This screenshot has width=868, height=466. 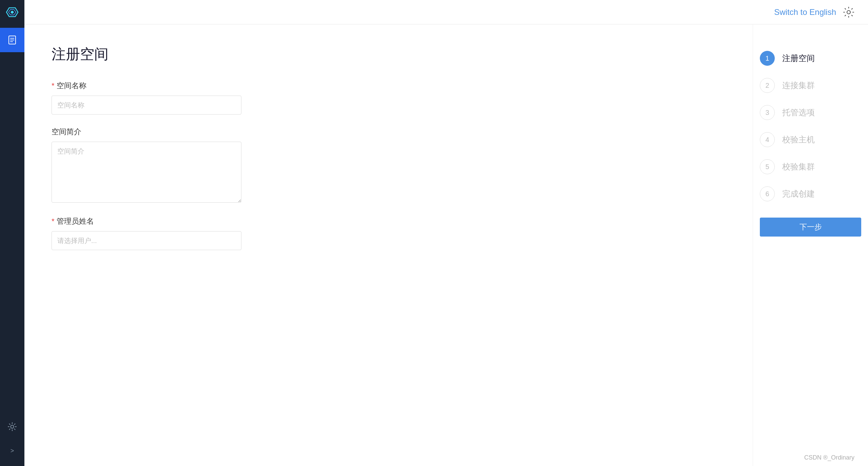 I want to click on step-label-5: 校验集群, so click(x=798, y=167).